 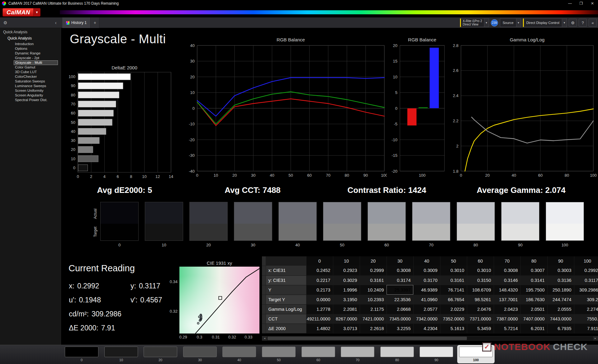 What do you see at coordinates (358, 354) in the screenshot?
I see `pattern-button-70: 70` at bounding box center [358, 354].